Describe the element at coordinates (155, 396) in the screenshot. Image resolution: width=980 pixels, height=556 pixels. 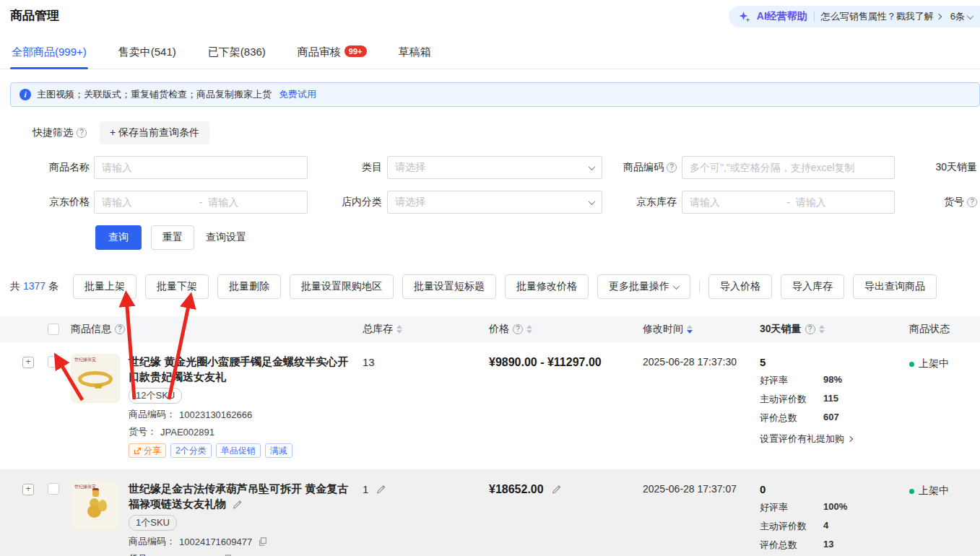
I see `sku-count-badge: 12个SKU` at that location.